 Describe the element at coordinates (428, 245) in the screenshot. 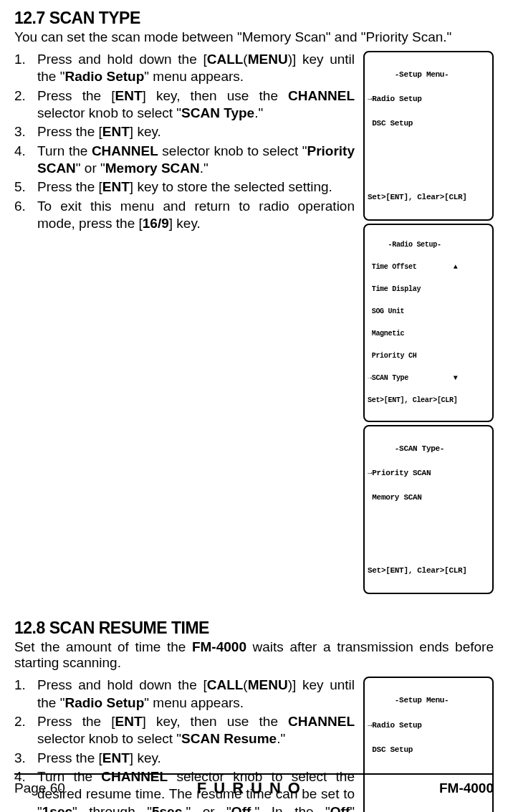

I see `lcd-line: -Radio Setup-` at that location.